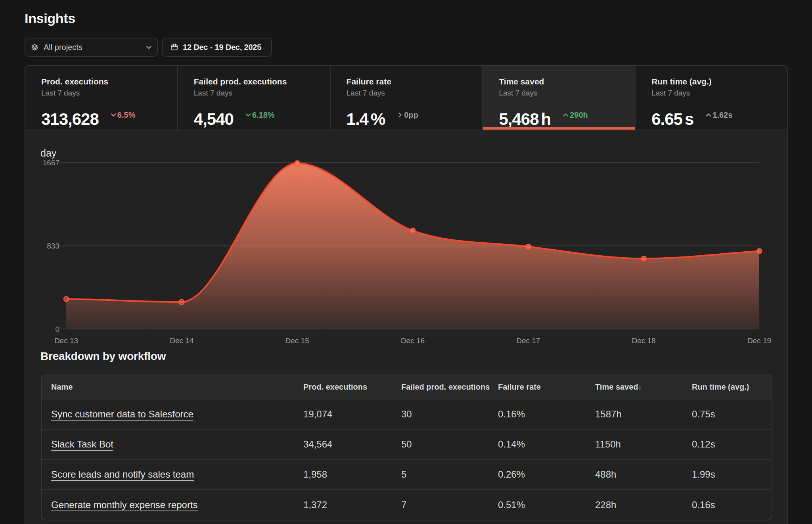  Describe the element at coordinates (260, 115) in the screenshot. I see `metric-card-deviation: 6.18%` at that location.